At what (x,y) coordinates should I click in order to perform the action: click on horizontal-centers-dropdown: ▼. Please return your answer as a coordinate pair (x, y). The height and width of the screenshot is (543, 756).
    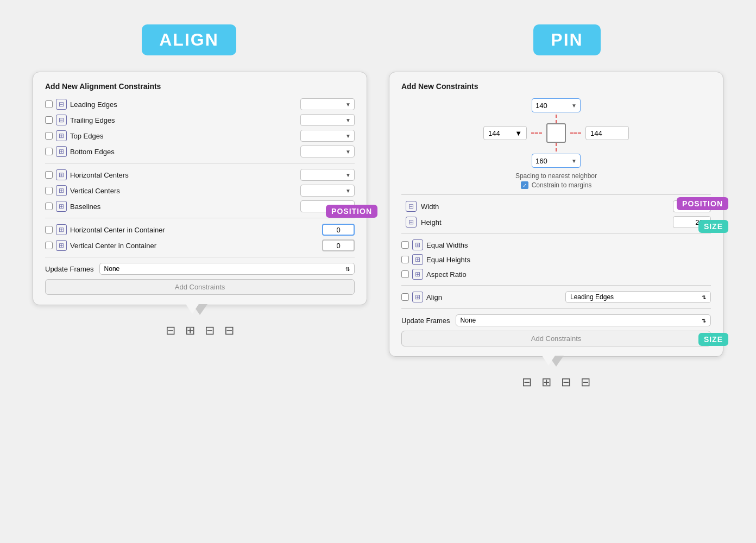
    Looking at the image, I should click on (327, 175).